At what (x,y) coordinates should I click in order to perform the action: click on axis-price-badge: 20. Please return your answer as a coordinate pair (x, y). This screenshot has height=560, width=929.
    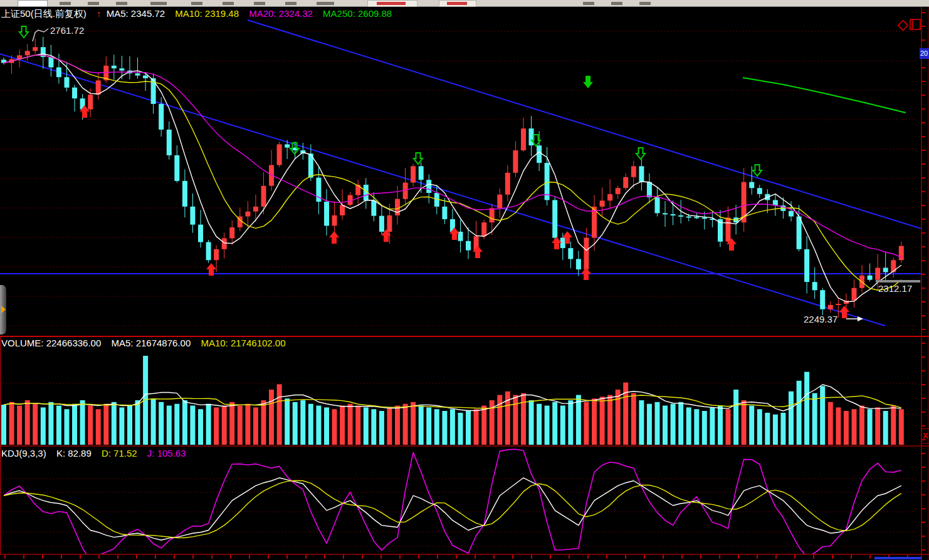
    Looking at the image, I should click on (924, 54).